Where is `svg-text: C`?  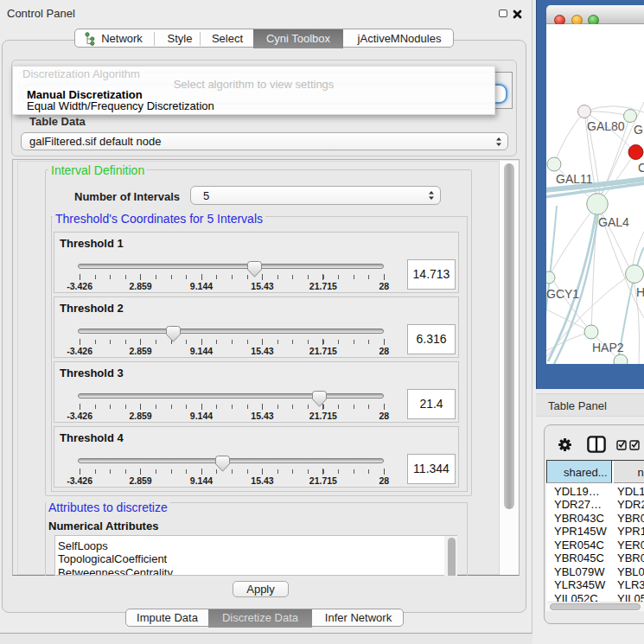 svg-text: C is located at coordinates (641, 168).